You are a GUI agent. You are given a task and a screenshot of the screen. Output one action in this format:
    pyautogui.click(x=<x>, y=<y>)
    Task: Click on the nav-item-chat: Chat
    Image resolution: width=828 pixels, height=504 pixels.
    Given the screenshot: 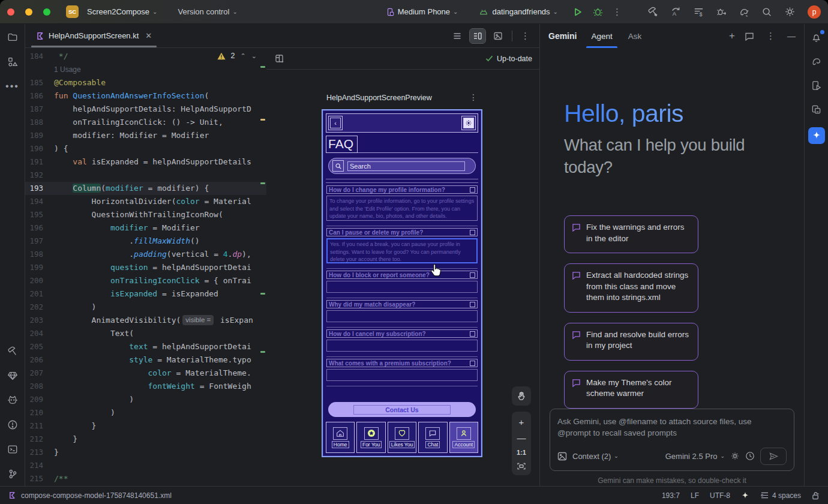 What is the action you would take?
    pyautogui.click(x=433, y=437)
    